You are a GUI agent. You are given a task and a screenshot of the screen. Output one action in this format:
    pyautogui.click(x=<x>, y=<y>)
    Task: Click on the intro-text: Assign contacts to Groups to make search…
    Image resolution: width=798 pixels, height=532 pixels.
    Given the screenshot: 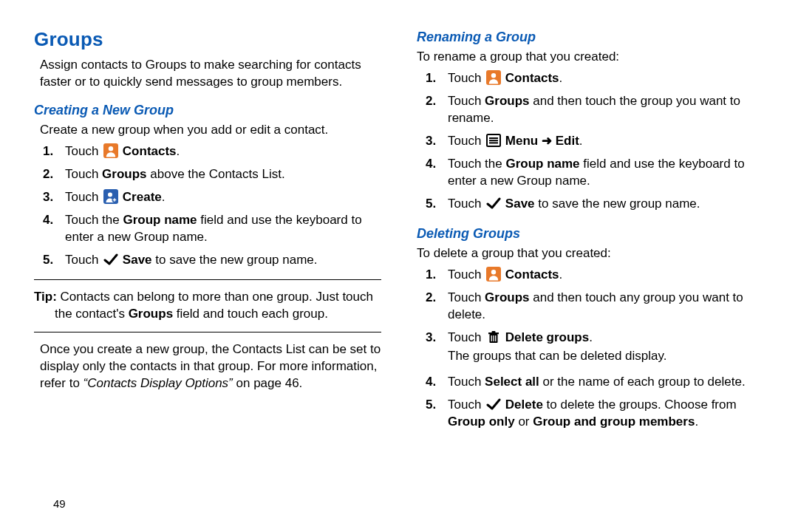 What is the action you would take?
    pyautogui.click(x=211, y=74)
    